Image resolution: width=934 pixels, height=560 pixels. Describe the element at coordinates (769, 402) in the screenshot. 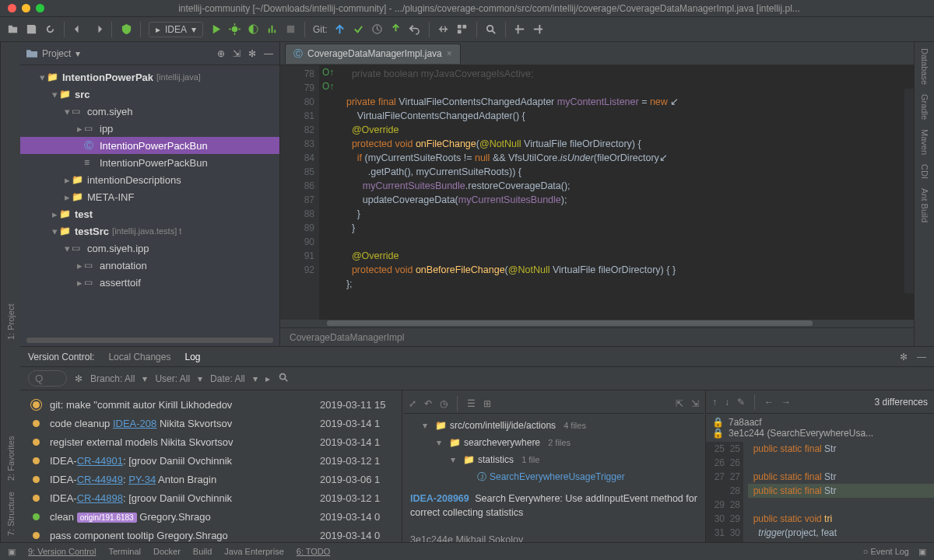

I see `nav-left-icon: ←` at that location.